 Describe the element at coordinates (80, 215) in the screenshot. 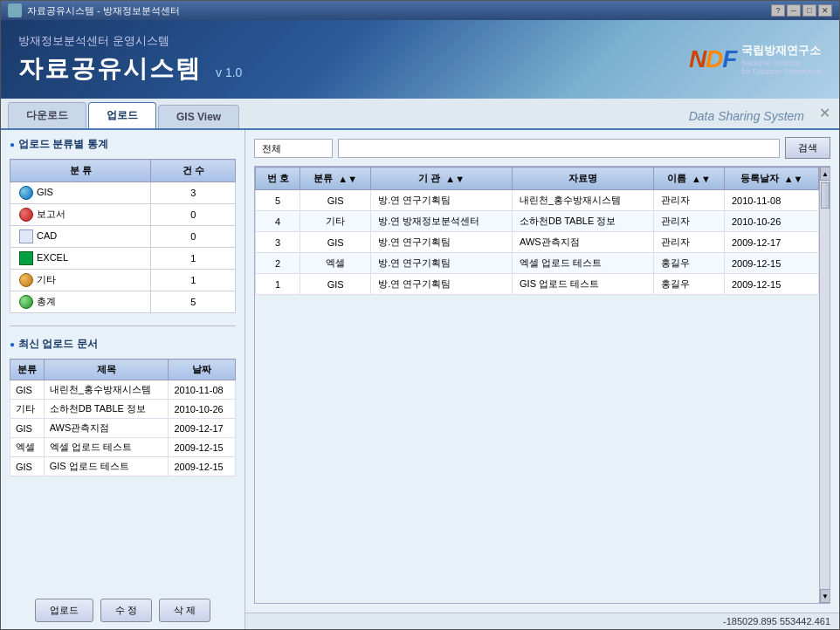

I see `stats-cell-type: 보고서` at that location.